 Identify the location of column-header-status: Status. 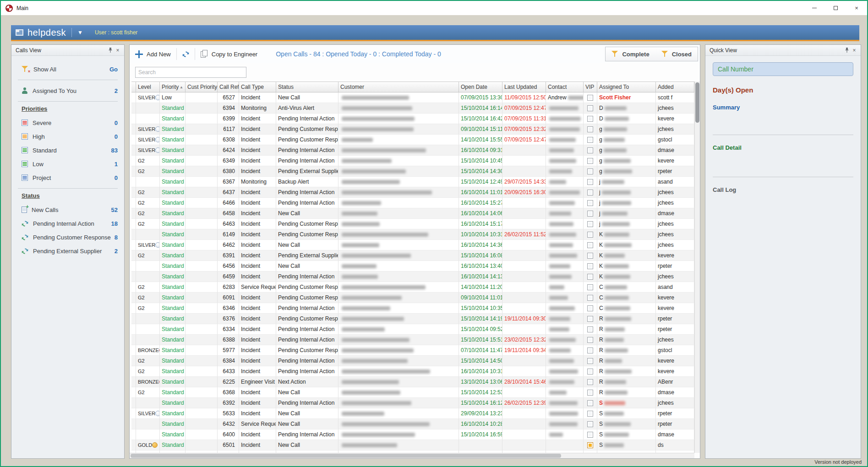
(307, 87).